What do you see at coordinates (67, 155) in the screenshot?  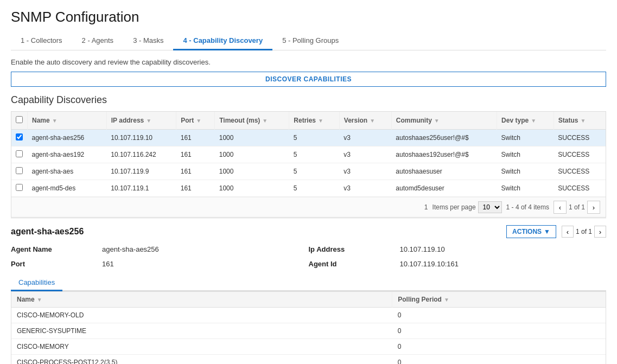 I see `row-name: agent-sha-aes192` at bounding box center [67, 155].